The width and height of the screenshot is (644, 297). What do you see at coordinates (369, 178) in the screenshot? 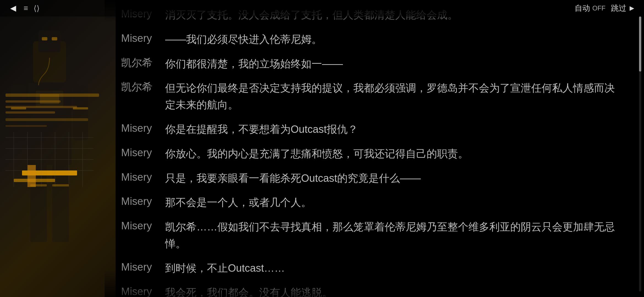
I see `dialogue-row: Misery只是，我要亲眼看一看能杀死Outcast的究竟是什么——` at bounding box center [369, 178].